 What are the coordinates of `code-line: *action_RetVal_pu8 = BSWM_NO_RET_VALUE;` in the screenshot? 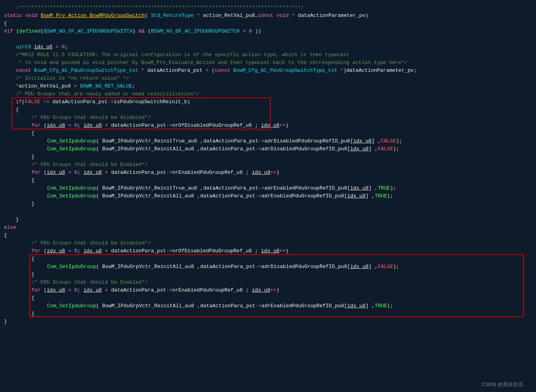 It's located at (268, 86).